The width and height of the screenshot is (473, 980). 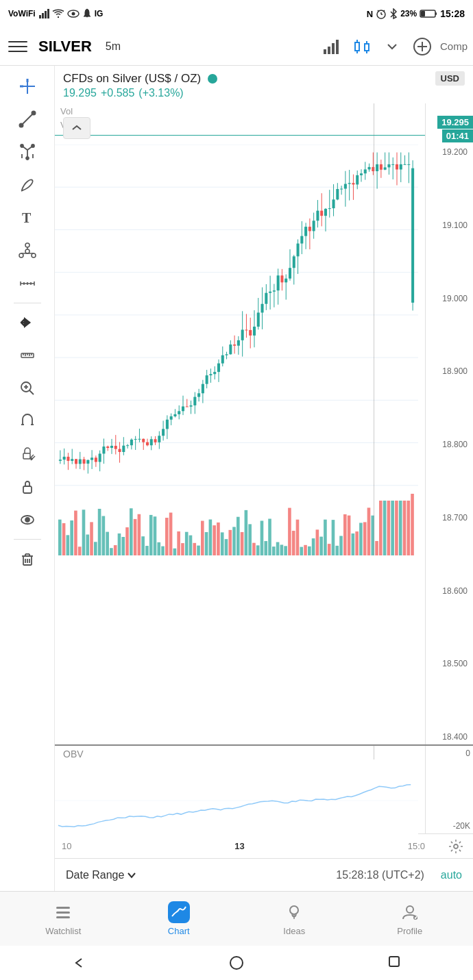 What do you see at coordinates (422, 47) in the screenshot?
I see `add-compare-button` at bounding box center [422, 47].